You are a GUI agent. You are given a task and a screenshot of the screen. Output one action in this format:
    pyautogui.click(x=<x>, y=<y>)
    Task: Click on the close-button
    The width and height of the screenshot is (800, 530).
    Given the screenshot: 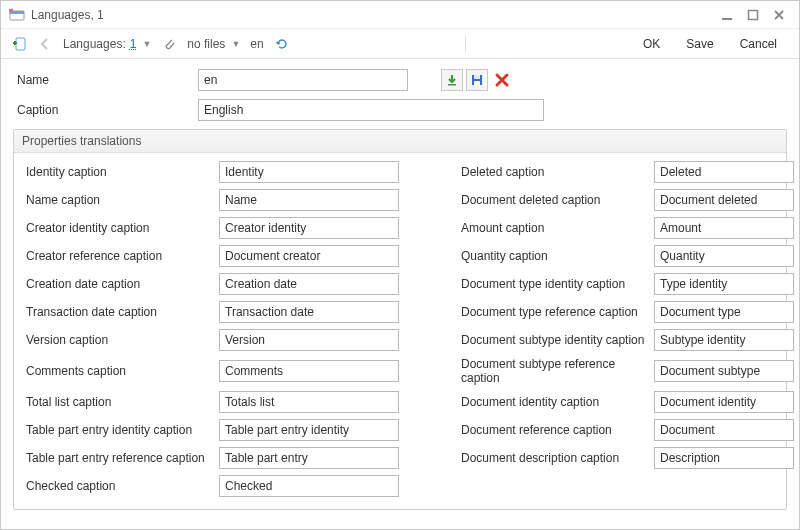 What is the action you would take?
    pyautogui.click(x=779, y=15)
    